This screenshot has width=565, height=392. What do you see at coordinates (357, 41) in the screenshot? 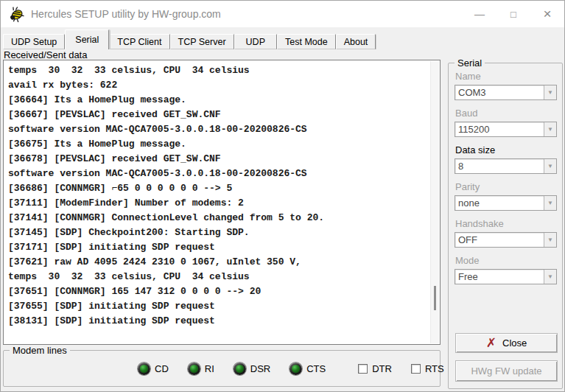
I see `tab-about: About` at bounding box center [357, 41].